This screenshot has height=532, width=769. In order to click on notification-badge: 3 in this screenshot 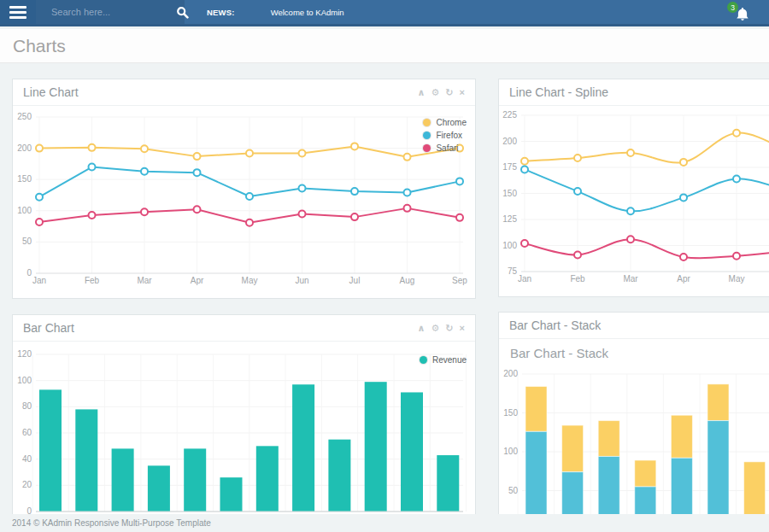, I will do `click(733, 7)`.